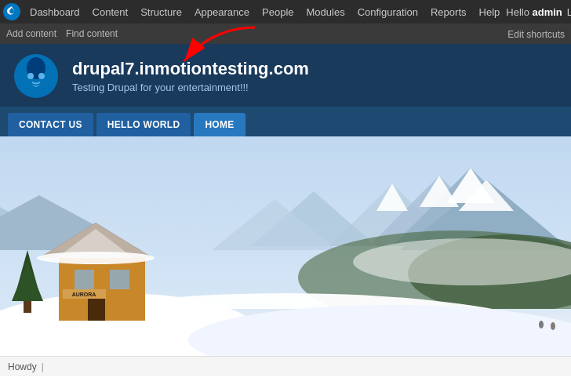 This screenshot has height=392, width=571. What do you see at coordinates (85, 295) in the screenshot?
I see `svg-text: AURORA` at bounding box center [85, 295].